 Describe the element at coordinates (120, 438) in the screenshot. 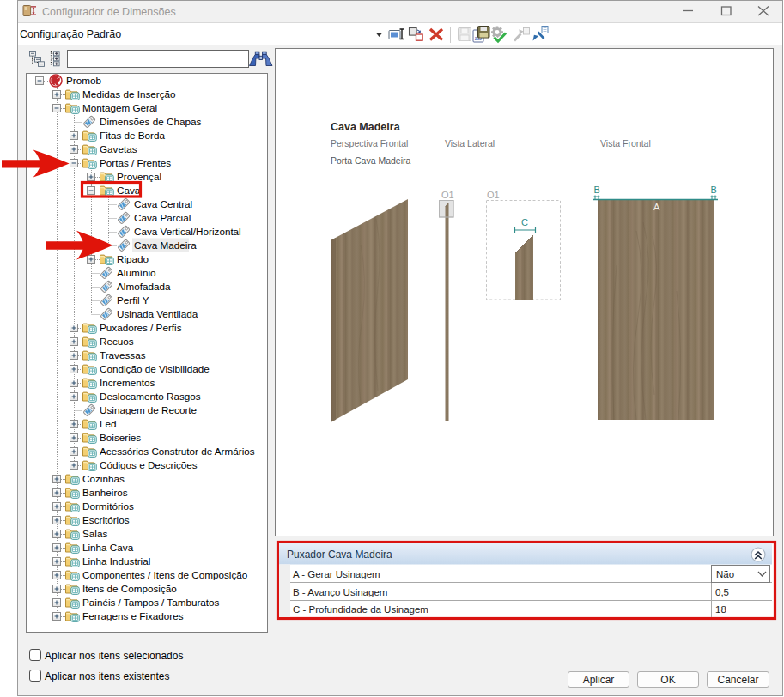

I see `svg-text: Boiseries` at that location.